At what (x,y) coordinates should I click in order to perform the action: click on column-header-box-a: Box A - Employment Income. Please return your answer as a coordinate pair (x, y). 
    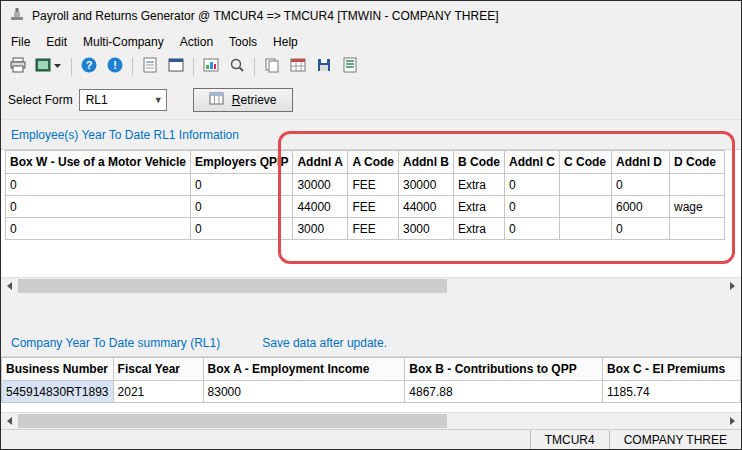
    Looking at the image, I should click on (304, 370).